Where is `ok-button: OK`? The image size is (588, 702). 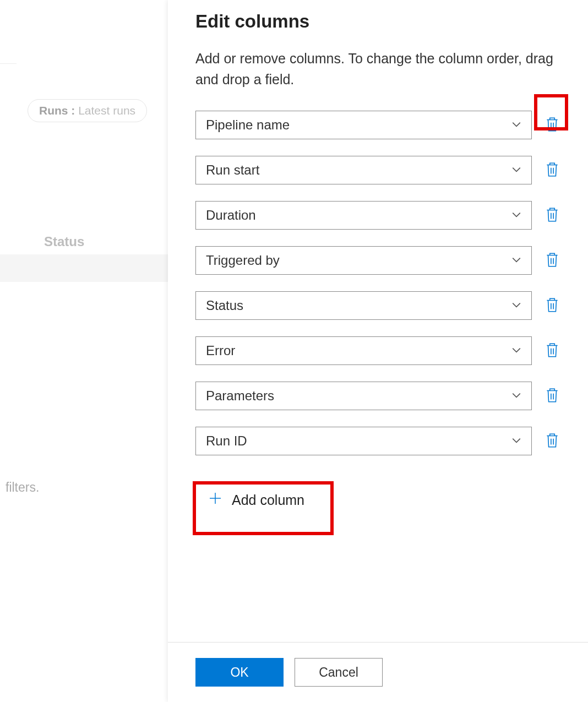
ok-button: OK is located at coordinates (239, 672).